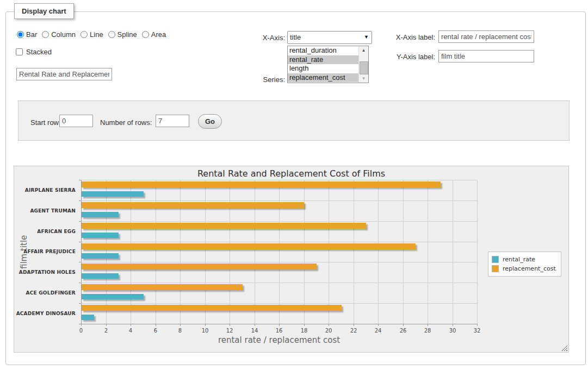 The image size is (588, 370). Describe the element at coordinates (486, 37) in the screenshot. I see `x-axis-label-input` at that location.